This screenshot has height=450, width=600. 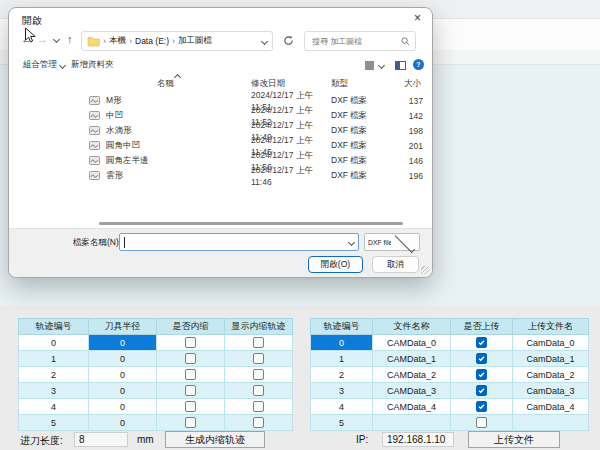 I want to click on file-name-cell: CAMData_2, so click(x=412, y=375).